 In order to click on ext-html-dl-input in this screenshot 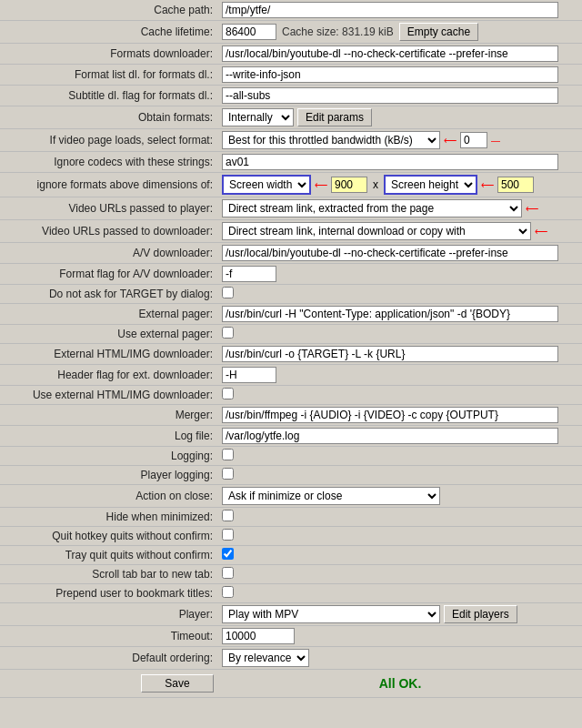, I will do `click(390, 354)`.